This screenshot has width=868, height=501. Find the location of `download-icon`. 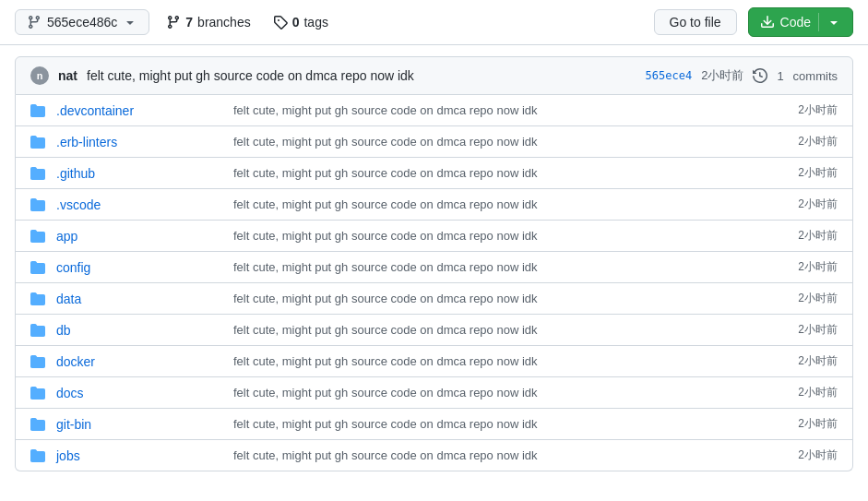

download-icon is located at coordinates (767, 22).